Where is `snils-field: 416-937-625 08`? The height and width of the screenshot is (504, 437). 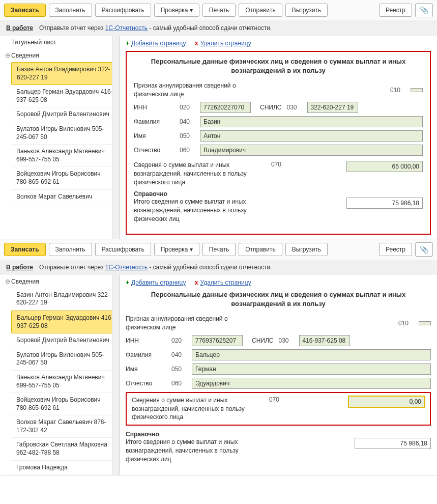 snils-field: 416-937-625 08 is located at coordinates (325, 341).